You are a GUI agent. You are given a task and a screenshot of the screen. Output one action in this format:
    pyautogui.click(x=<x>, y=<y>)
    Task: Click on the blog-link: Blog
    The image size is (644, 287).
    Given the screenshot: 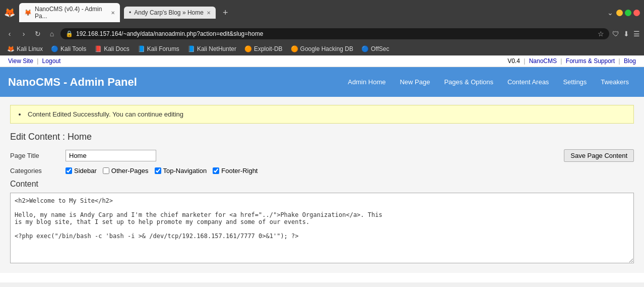 What is the action you would take?
    pyautogui.click(x=630, y=61)
    